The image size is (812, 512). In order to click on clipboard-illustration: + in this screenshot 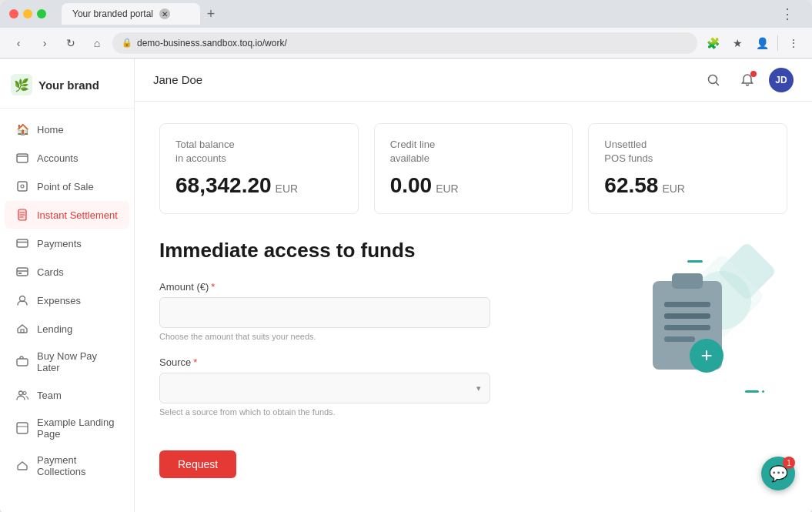, I will do `click(691, 323)`.